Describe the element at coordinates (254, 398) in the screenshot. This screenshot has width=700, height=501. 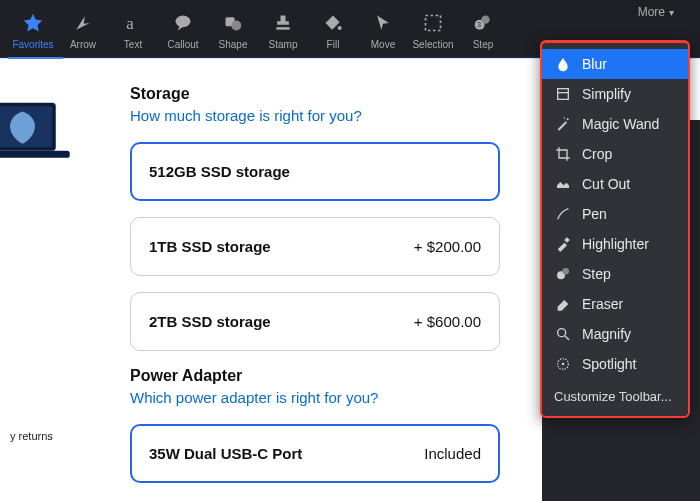
I see `power-help-link: Which power adapter is right for you?` at that location.